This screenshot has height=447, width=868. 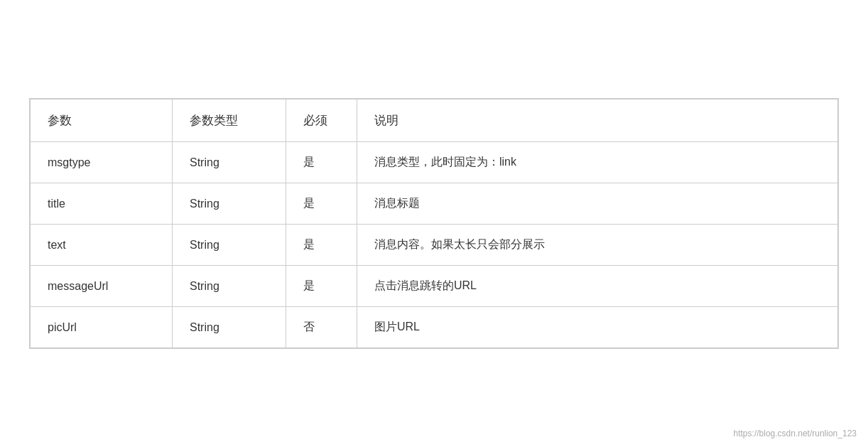 I want to click on header-type: 参数类型, so click(x=229, y=121).